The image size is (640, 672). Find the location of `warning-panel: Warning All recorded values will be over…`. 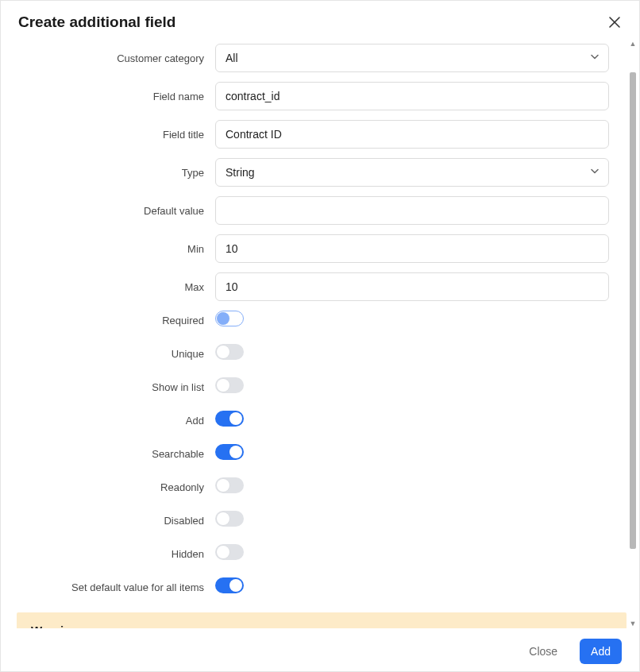

warning-panel: Warning All recorded values will be over… is located at coordinates (322, 620).